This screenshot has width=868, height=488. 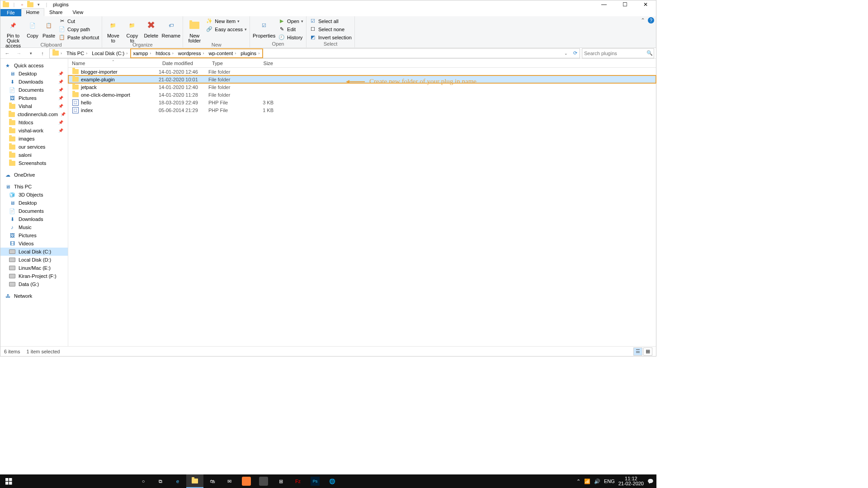 I want to click on taskbar-edge: e, so click(x=178, y=481).